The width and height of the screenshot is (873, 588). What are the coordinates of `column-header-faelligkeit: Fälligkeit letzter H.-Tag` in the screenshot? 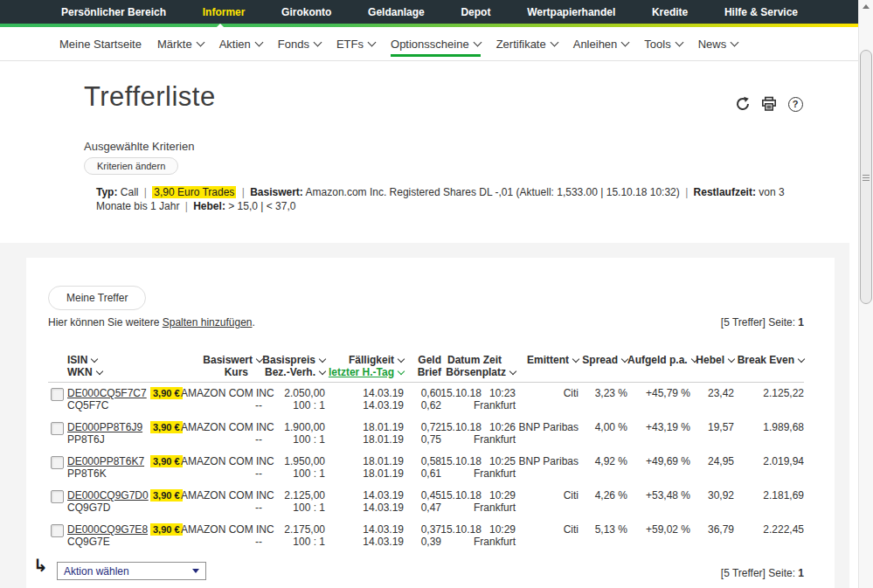 It's located at (364, 369).